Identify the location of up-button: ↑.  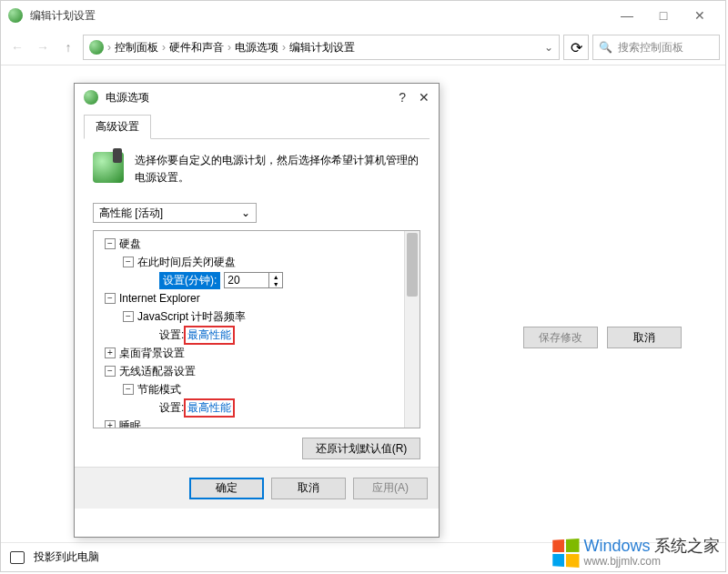
(68, 47).